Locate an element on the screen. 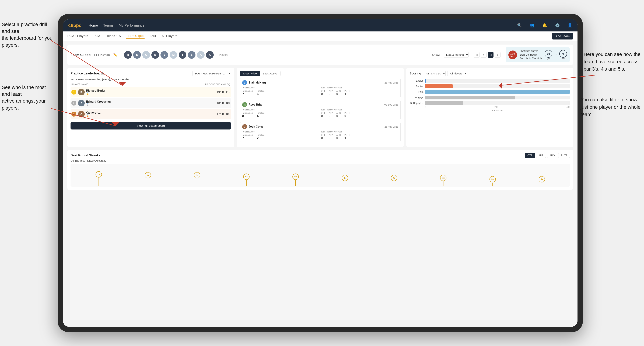  putt-filter-btn: PUTT is located at coordinates (564, 155).